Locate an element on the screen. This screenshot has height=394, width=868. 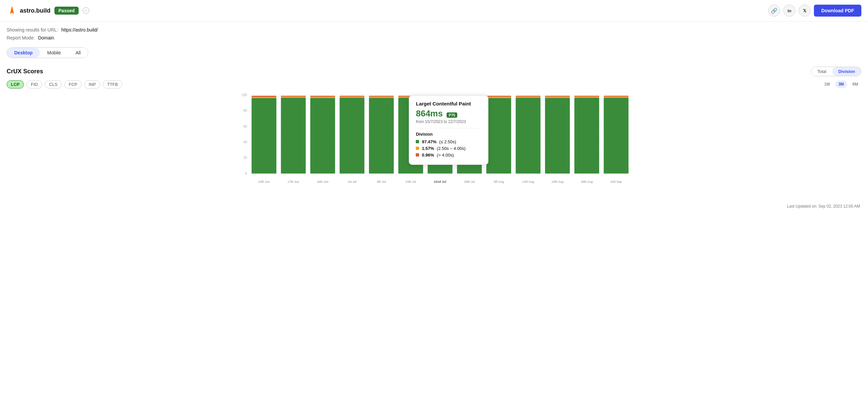
header: astro.build Passed i 🔗 in 𝕏 Download PDF is located at coordinates (434, 11).